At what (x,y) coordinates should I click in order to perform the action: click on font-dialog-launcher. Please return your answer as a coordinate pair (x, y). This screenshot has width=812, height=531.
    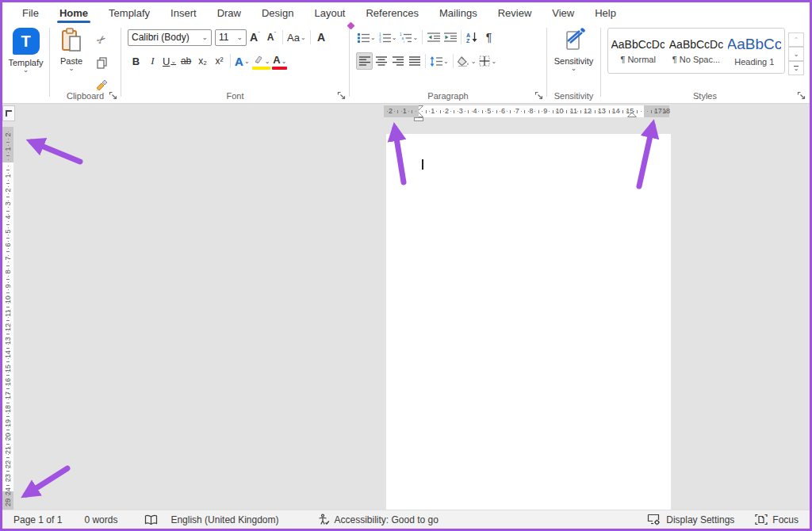
    Looking at the image, I should click on (341, 95).